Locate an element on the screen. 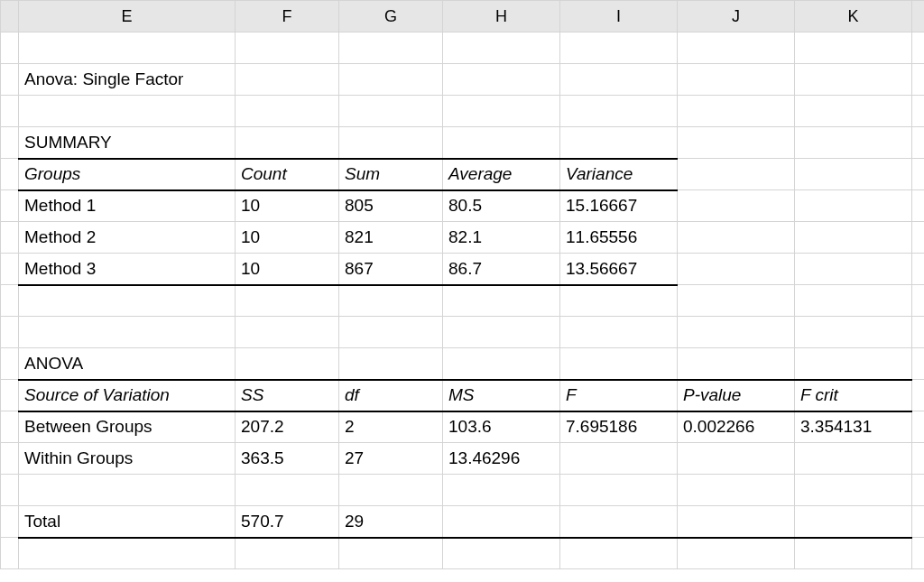  anova-col-ms: MS is located at coordinates (502, 395).